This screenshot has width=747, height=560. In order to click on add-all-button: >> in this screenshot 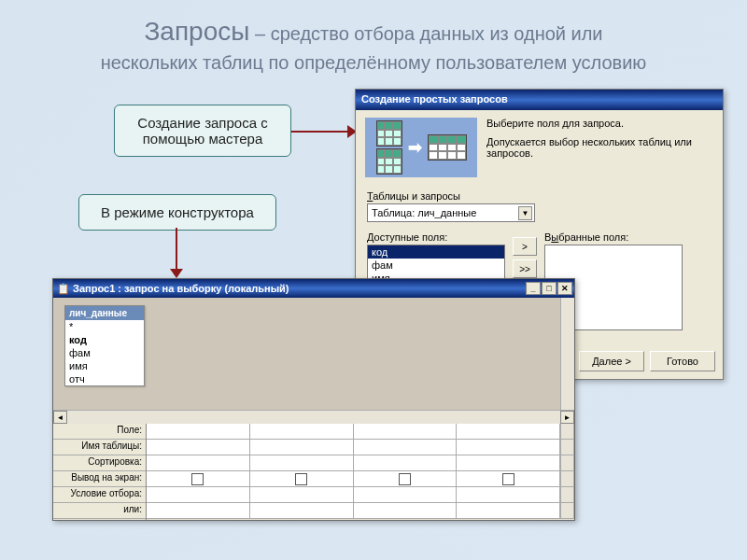, I will do `click(525, 269)`.